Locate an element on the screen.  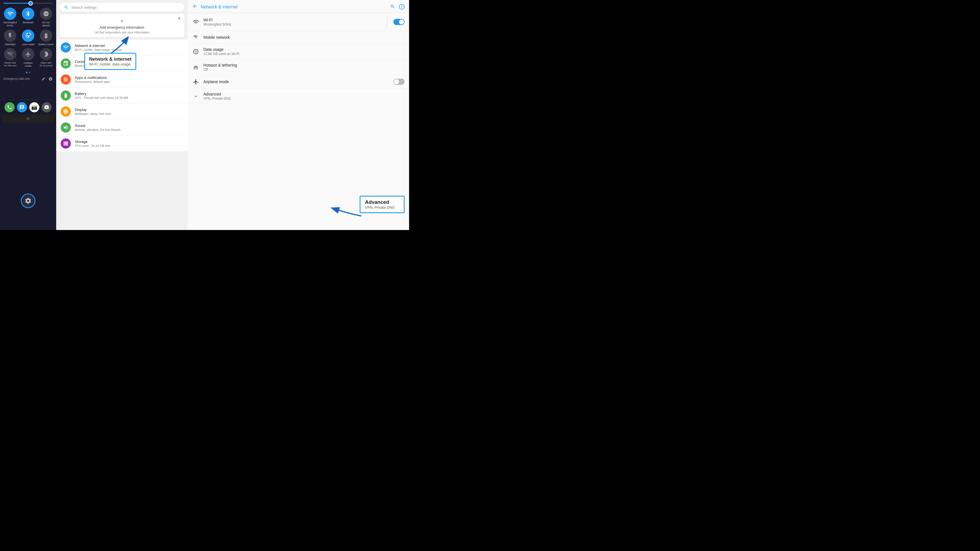
settings-item-apps: Apps & notifications Permissions, defaul… is located at coordinates (122, 79).